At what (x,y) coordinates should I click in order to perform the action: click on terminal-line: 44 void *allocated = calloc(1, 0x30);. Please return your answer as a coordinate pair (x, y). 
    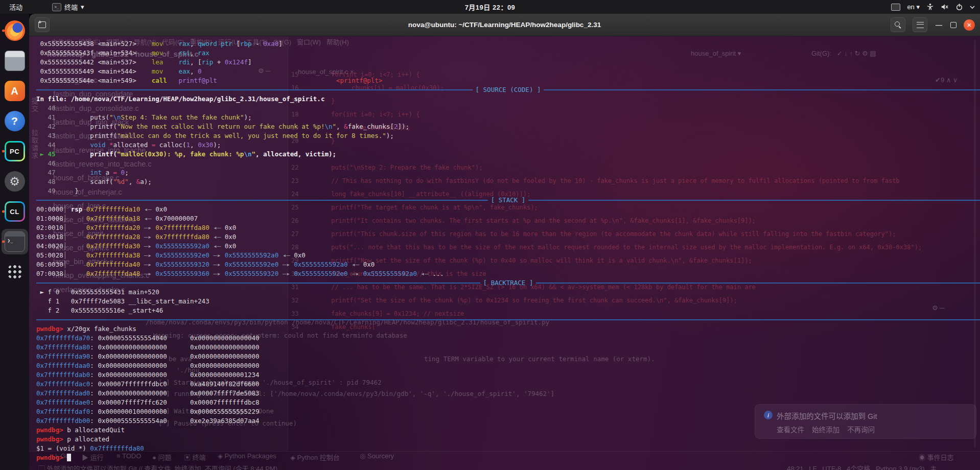
    Looking at the image, I should click on (508, 145).